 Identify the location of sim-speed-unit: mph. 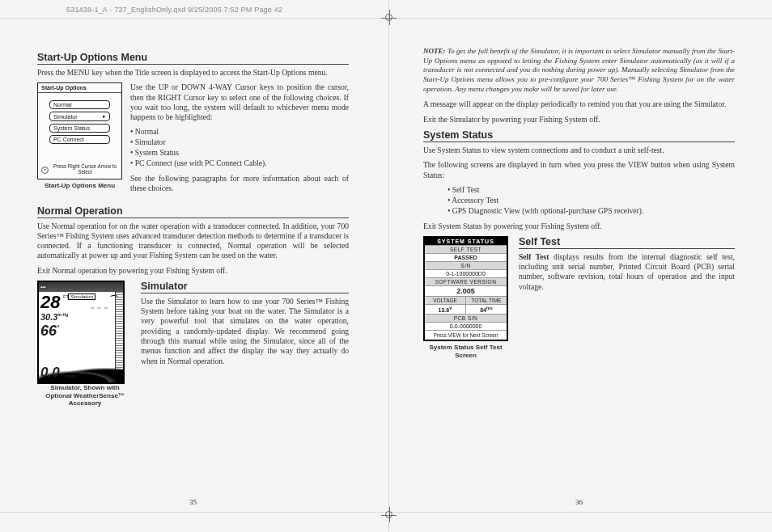
(70, 376).